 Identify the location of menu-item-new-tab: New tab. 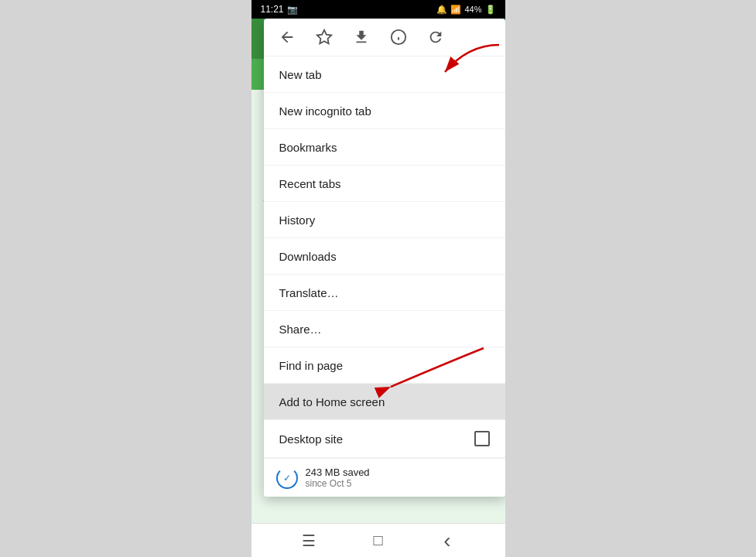
(385, 74).